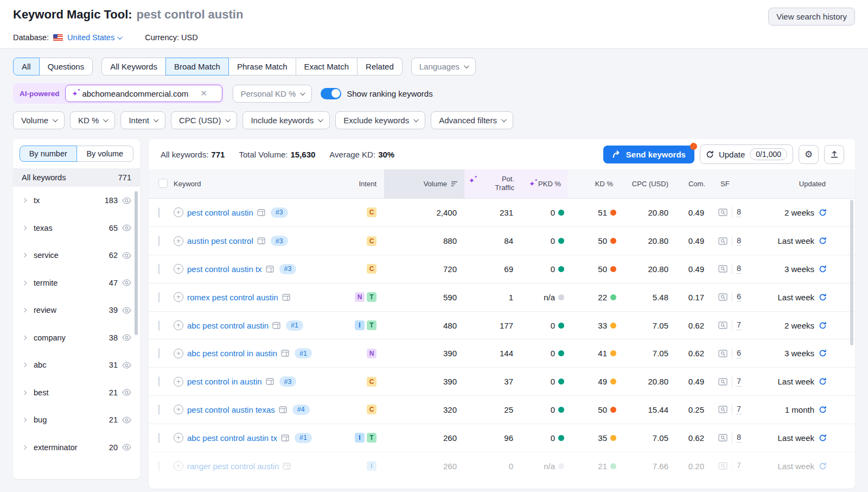  Describe the element at coordinates (380, 121) in the screenshot. I see `exclude-keywords-filter: Exclude keywords` at that location.